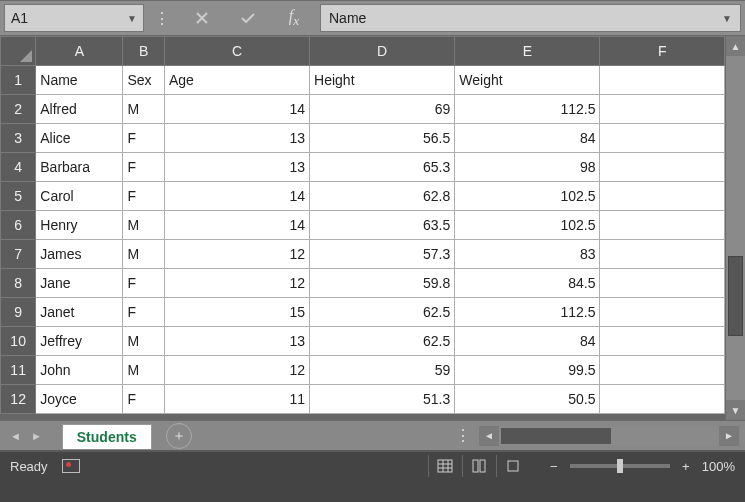 The image size is (745, 502). I want to click on scroll-left-button: ◄, so click(489, 436).